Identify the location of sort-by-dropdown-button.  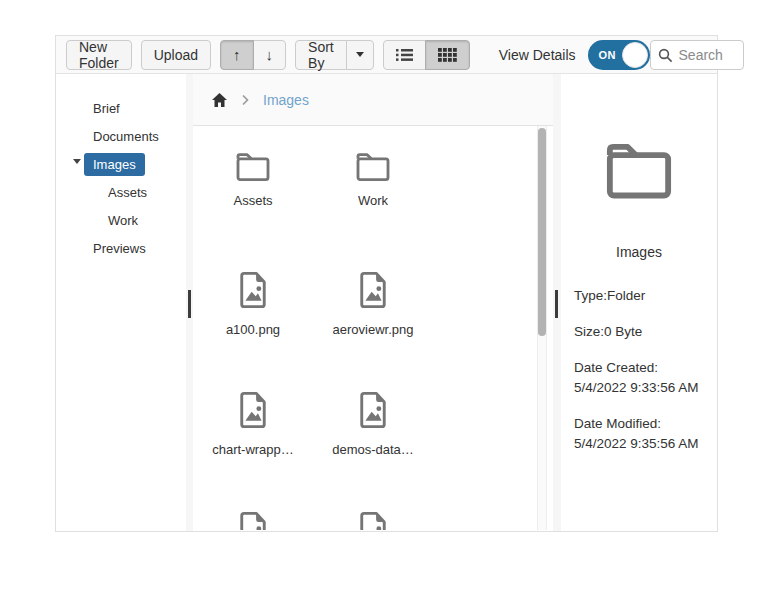
(360, 55).